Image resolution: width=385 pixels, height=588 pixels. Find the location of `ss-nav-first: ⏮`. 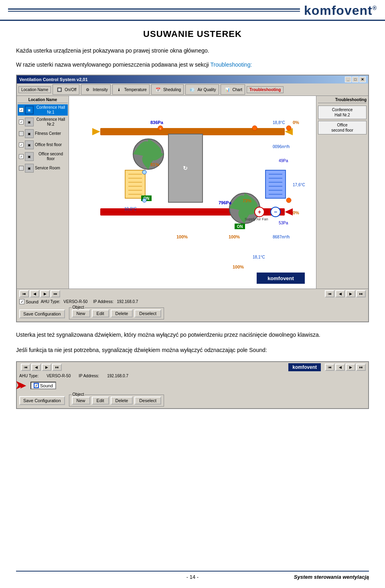

ss-nav-first: ⏮ is located at coordinates (26, 367).